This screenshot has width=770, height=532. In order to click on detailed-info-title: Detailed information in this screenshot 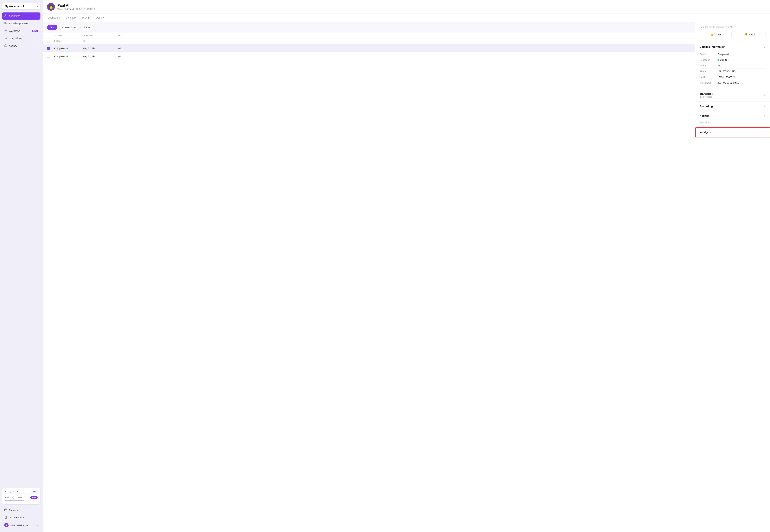, I will do `click(713, 47)`.